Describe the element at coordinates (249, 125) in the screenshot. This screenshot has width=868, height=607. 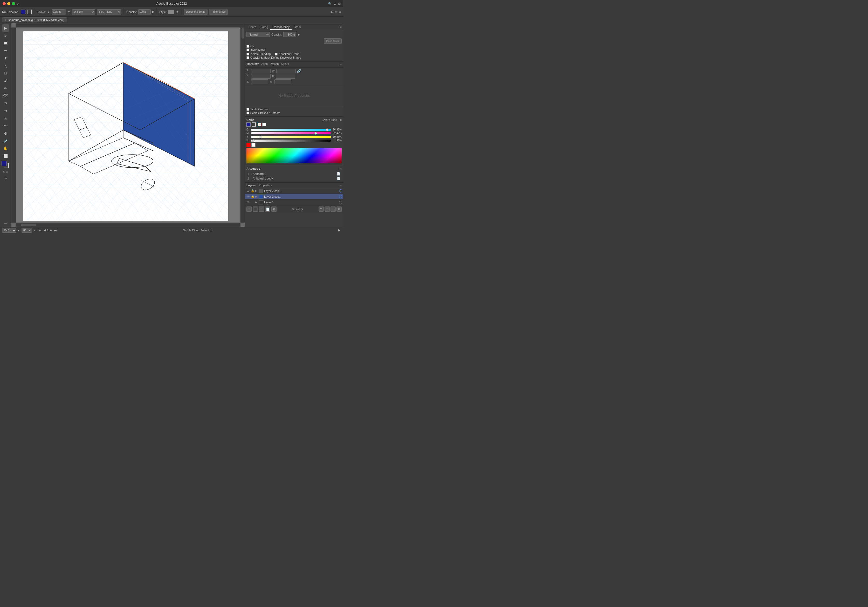
I see `active-fill-swatch` at that location.